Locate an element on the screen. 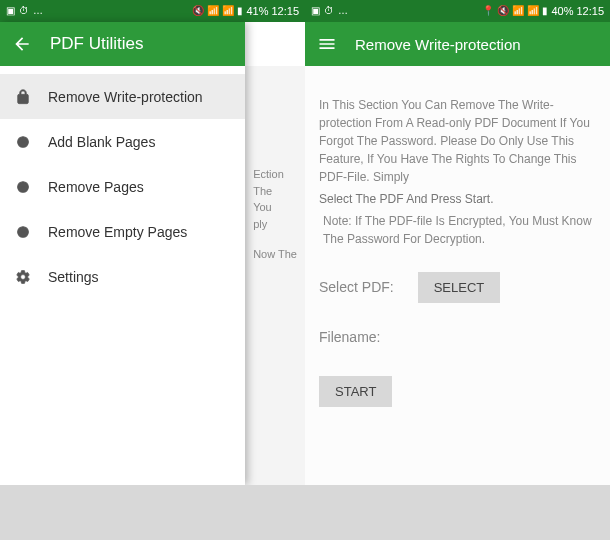  select-pdf-label: Select PDF: is located at coordinates (356, 288).